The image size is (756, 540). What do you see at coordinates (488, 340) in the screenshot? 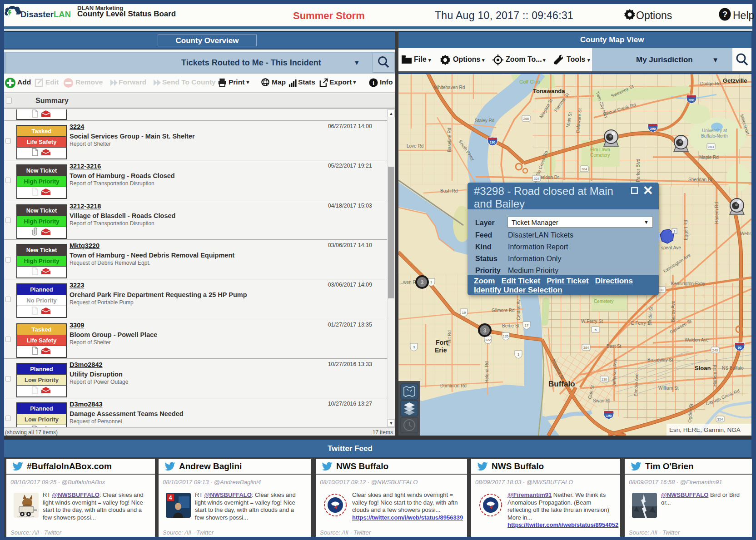
I see `svg-text: 122` at bounding box center [488, 340].